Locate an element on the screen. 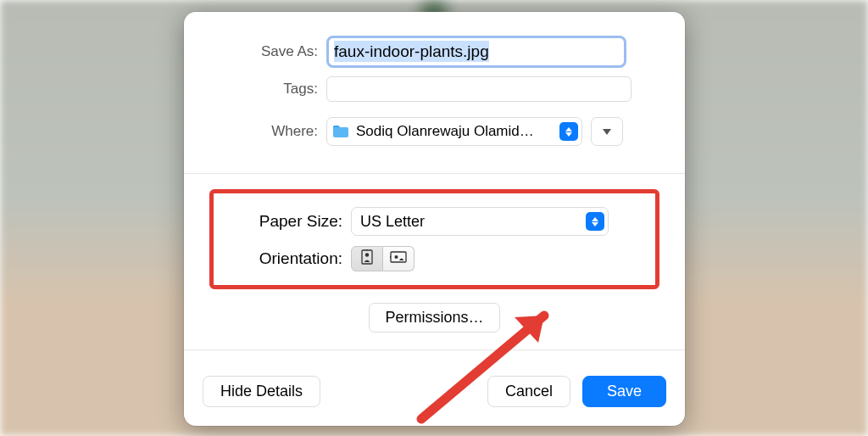 This screenshot has height=436, width=868. expand-dialog-button is located at coordinates (607, 131).